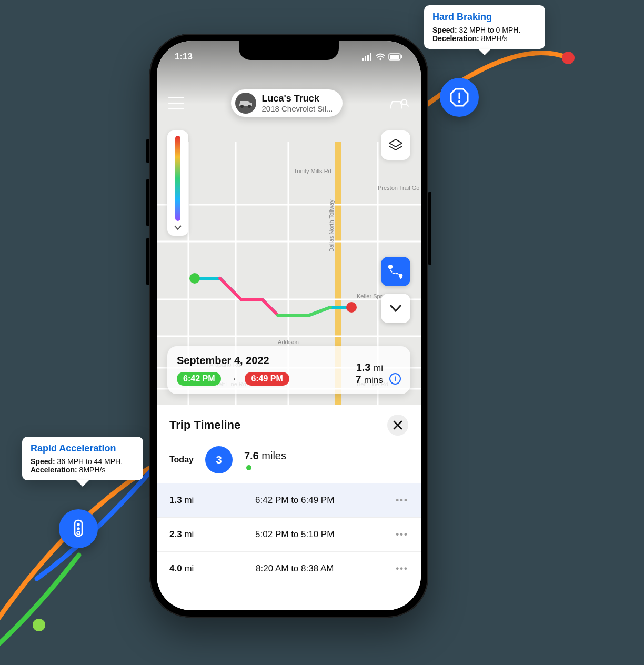 The image size is (644, 665). Describe the element at coordinates (265, 456) in the screenshot. I see `total-miles: 7.6 miles` at that location.